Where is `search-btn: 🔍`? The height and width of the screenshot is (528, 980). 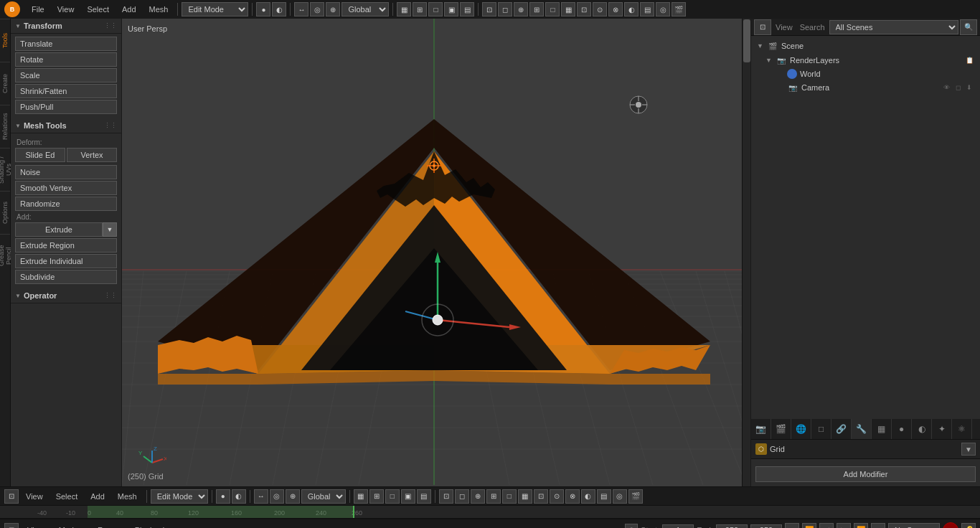 search-btn: 🔍 is located at coordinates (969, 27).